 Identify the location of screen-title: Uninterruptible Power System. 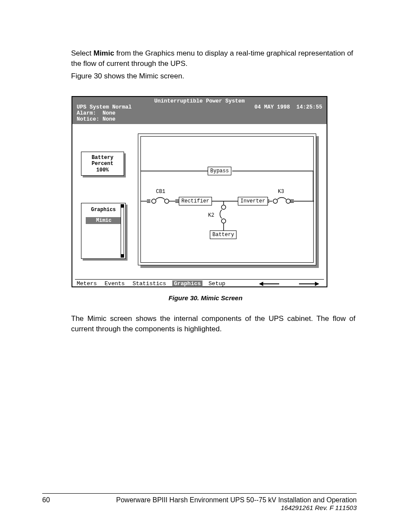
(199, 101).